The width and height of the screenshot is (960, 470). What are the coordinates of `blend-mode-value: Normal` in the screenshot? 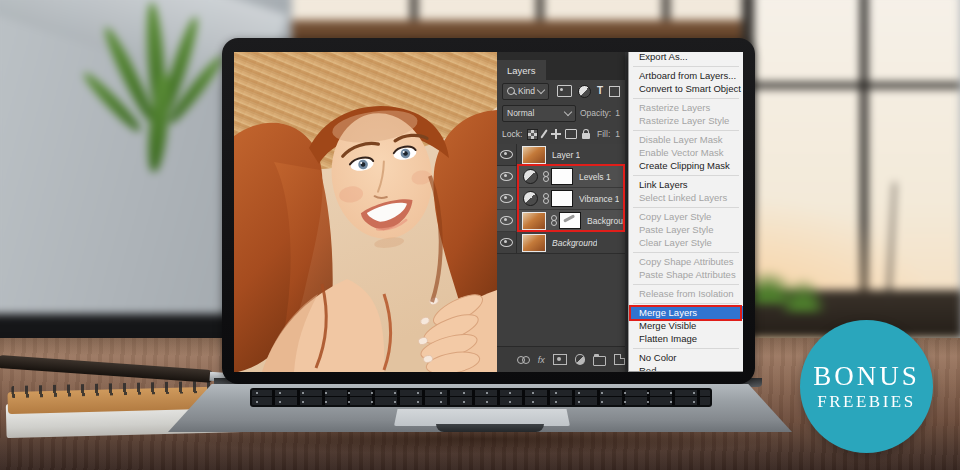 It's located at (520, 113).